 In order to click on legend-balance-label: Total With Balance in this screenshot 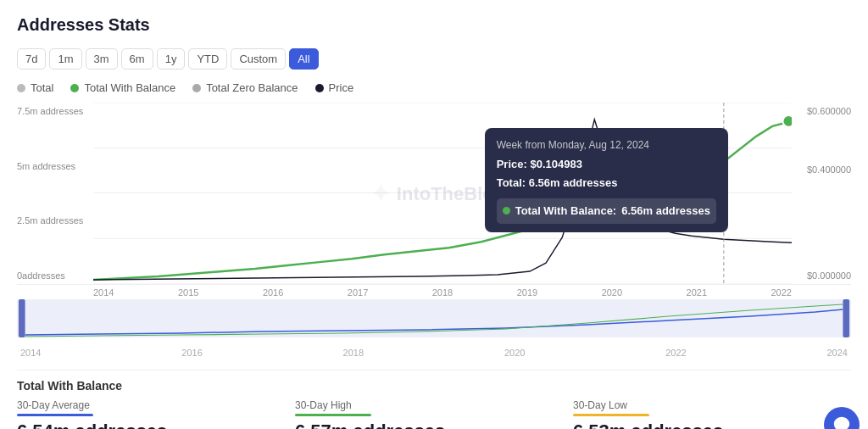, I will do `click(130, 88)`.